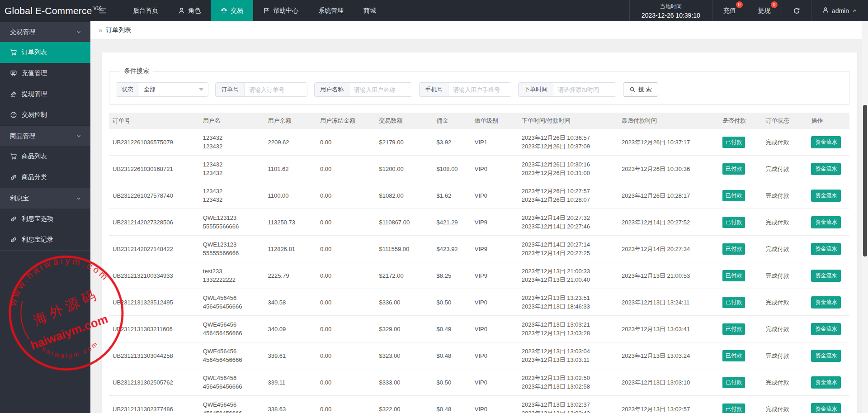 The image size is (868, 413). What do you see at coordinates (568, 356) in the screenshot?
I see `order-pay-time-cell: 2023年12月13日 13:03:042023年12月13日 13:03:11` at bounding box center [568, 356].